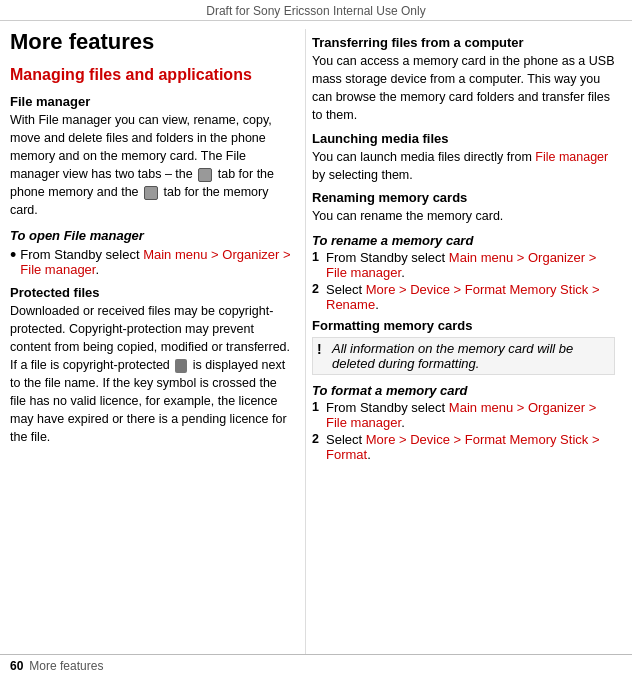  Describe the element at coordinates (205, 175) in the screenshot. I see `phone-memory-icon` at that location.